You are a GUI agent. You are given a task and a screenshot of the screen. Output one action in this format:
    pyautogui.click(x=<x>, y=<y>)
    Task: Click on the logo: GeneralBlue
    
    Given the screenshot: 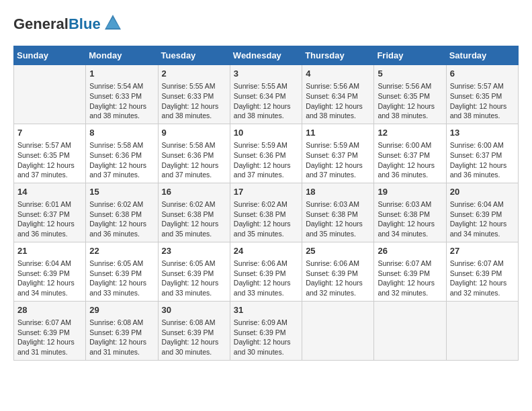 What is the action you would take?
    pyautogui.click(x=68, y=24)
    